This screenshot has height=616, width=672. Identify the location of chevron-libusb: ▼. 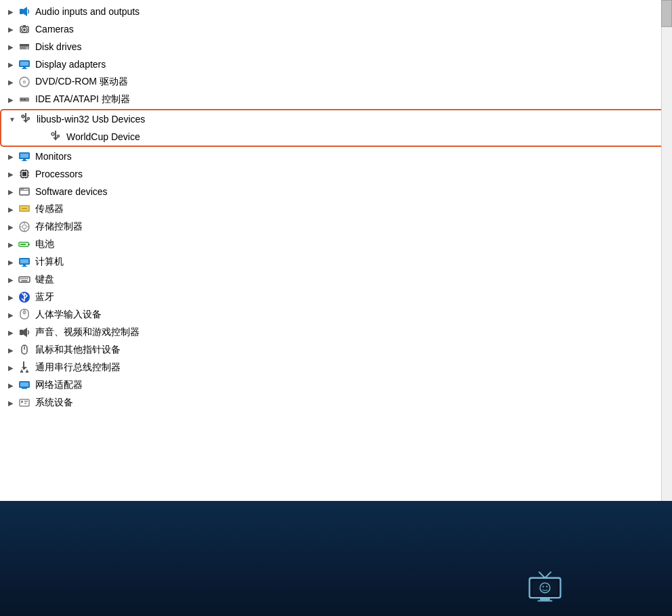
(12, 119).